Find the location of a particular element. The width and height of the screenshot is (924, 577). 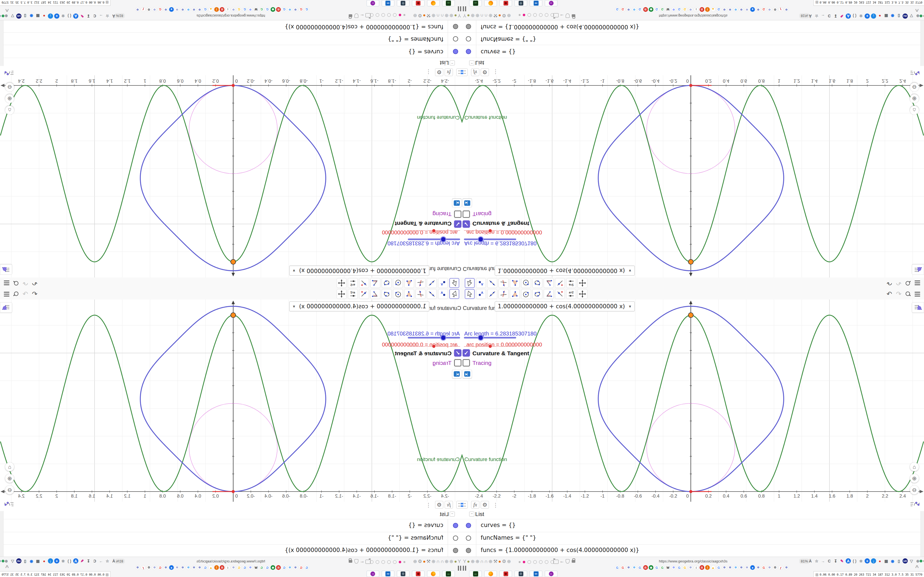

tab-favicon-25: ● is located at coordinates (753, 567).